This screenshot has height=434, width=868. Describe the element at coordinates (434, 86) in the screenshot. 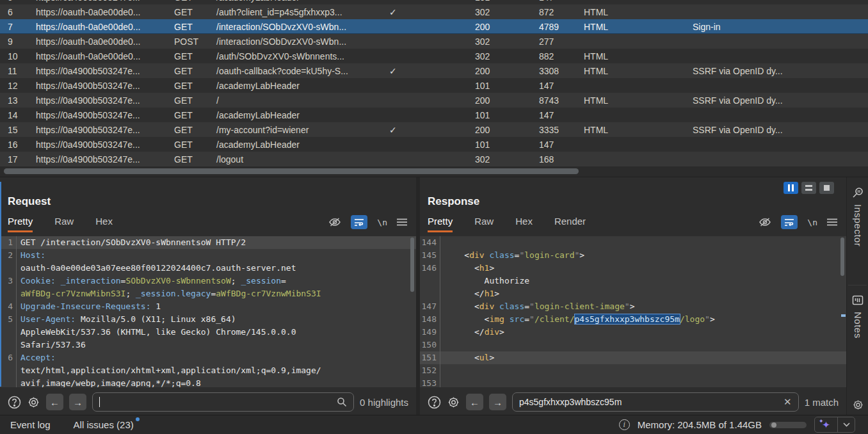

I see `table-row: 12https://0a4900b503247e...GET/academyLa…` at that location.